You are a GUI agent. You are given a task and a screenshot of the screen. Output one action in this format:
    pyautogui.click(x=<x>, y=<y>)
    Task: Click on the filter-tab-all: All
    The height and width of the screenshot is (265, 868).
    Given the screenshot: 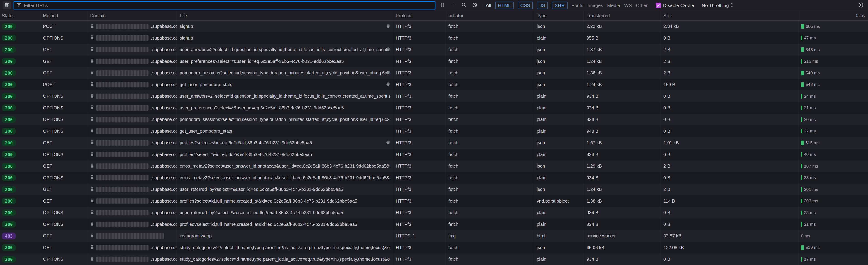 What is the action you would take?
    pyautogui.click(x=489, y=5)
    